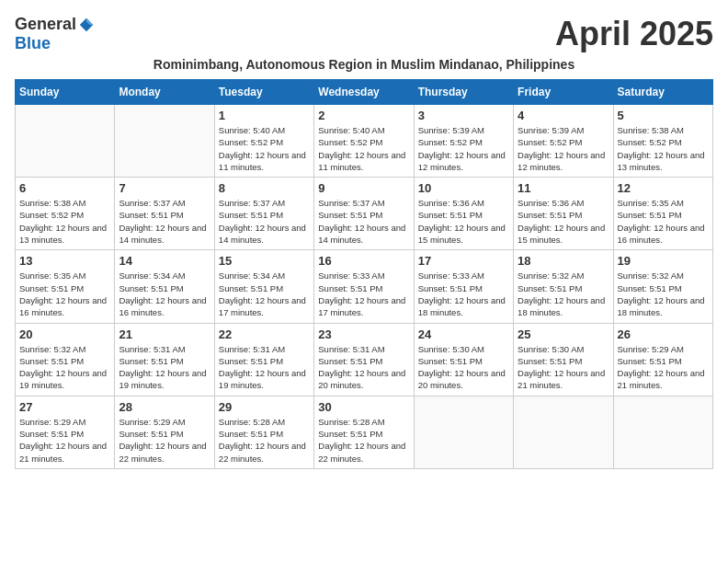 The image size is (728, 563). I want to click on day-number: 20, so click(64, 335).